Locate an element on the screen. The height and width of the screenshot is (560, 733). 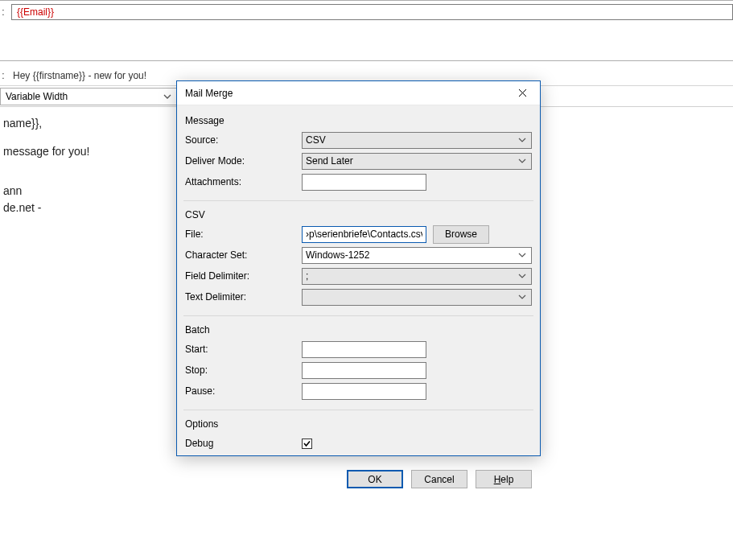
batch-stop-input is located at coordinates (364, 370).